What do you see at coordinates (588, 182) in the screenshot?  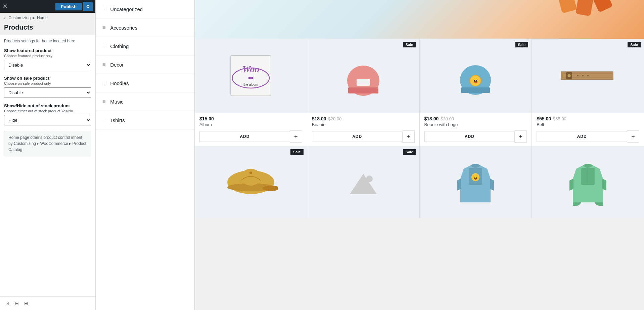 I see `hoodie-green-illustration` at bounding box center [588, 182].